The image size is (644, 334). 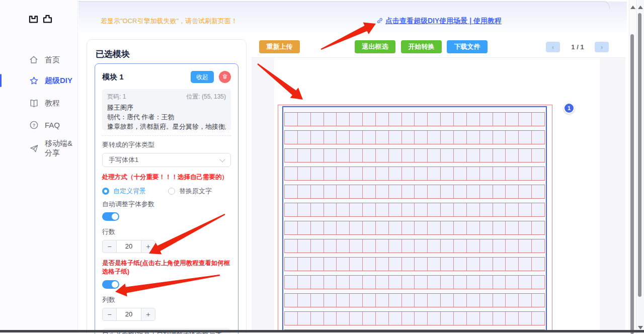 I want to click on rows-decrement-button: −, so click(x=110, y=246).